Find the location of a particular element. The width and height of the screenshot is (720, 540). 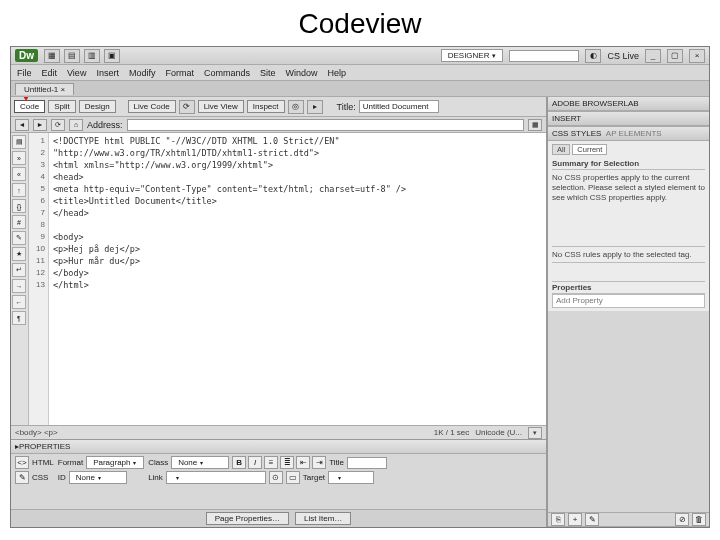

menu-site: Site is located at coordinates (268, 73).